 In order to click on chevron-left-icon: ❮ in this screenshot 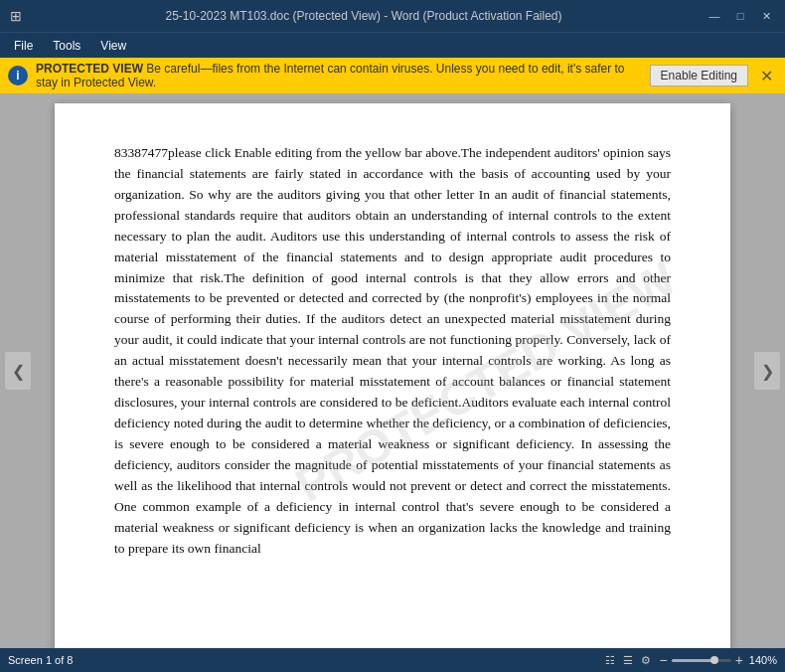, I will do `click(18, 372)`.